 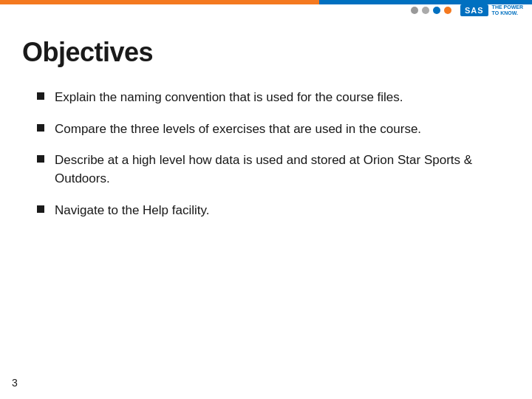 I want to click on bullet-text-4: Navigate to the Help facility., so click(x=132, y=211).